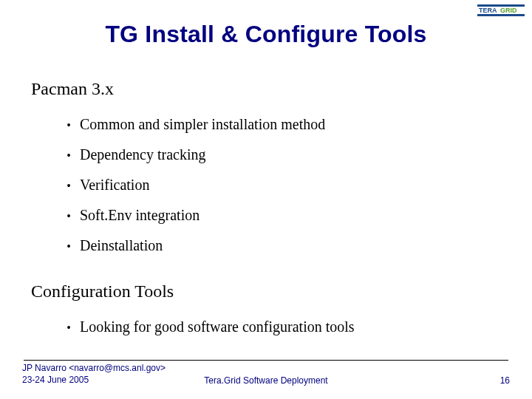 The height and width of the screenshot is (399, 532). I want to click on footer-page-number: 16, so click(505, 381).